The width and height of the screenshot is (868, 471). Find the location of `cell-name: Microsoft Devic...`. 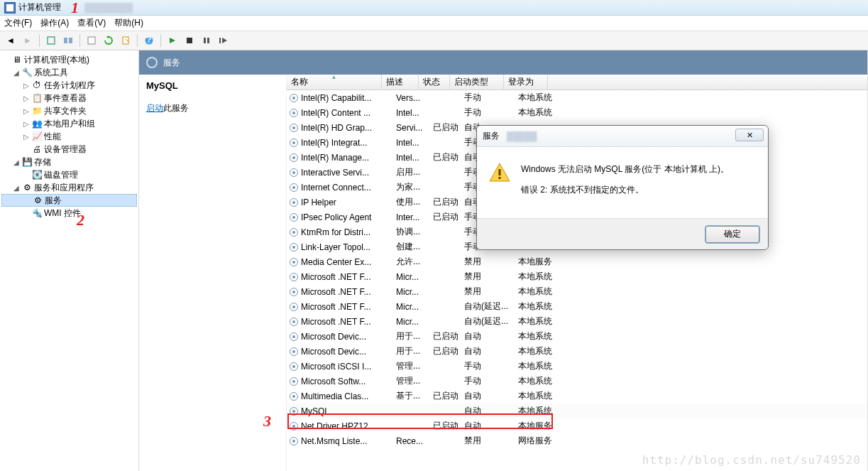

cell-name: Microsoft Devic... is located at coordinates (348, 337).